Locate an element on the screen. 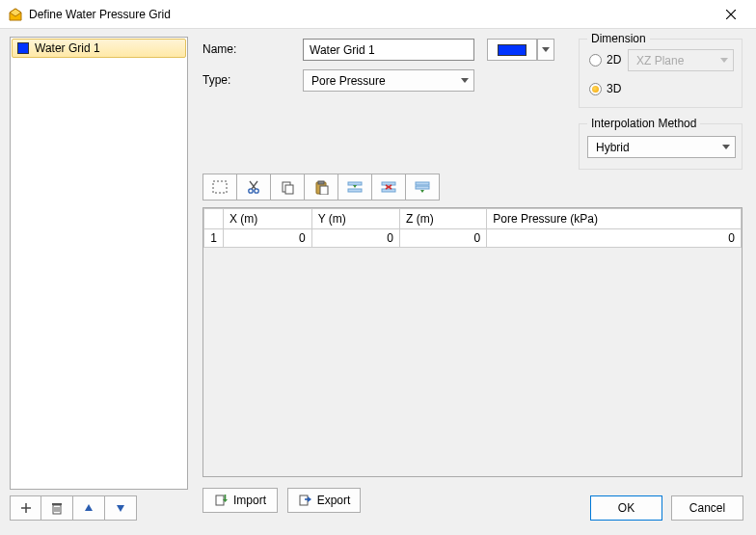  move-down-button is located at coordinates (122, 508).